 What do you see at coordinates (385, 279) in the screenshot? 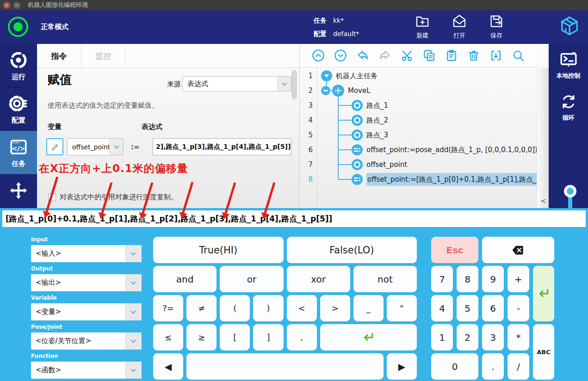
I see `key-not: not` at bounding box center [385, 279].